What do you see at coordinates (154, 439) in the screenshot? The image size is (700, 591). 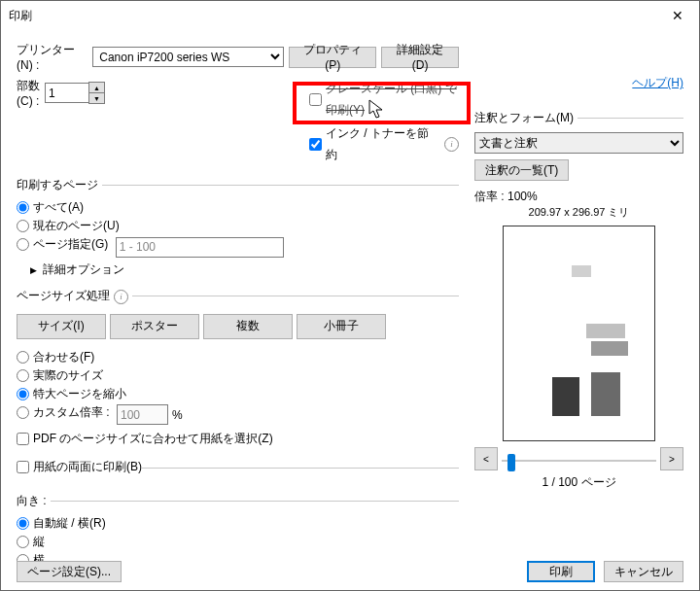 I see `choose-paper-label: PDF のページサイズに合わせて用紙を選択(Z)` at bounding box center [154, 439].